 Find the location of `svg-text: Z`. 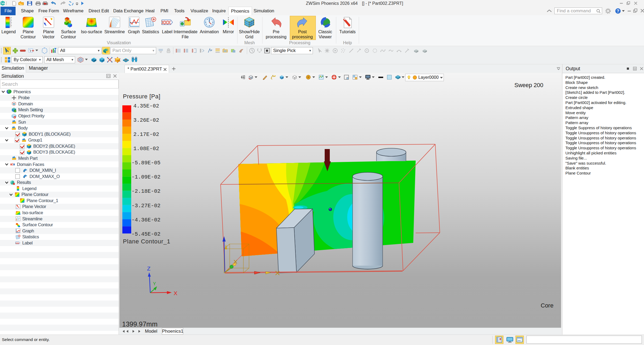

svg-text: Z is located at coordinates (149, 269).